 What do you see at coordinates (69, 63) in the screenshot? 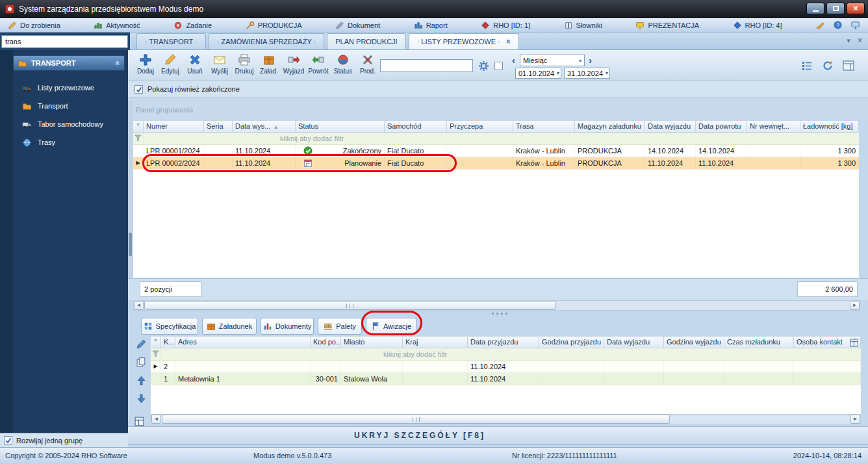
I see `sidebar-group-transport: TRANSPORT «` at bounding box center [69, 63].